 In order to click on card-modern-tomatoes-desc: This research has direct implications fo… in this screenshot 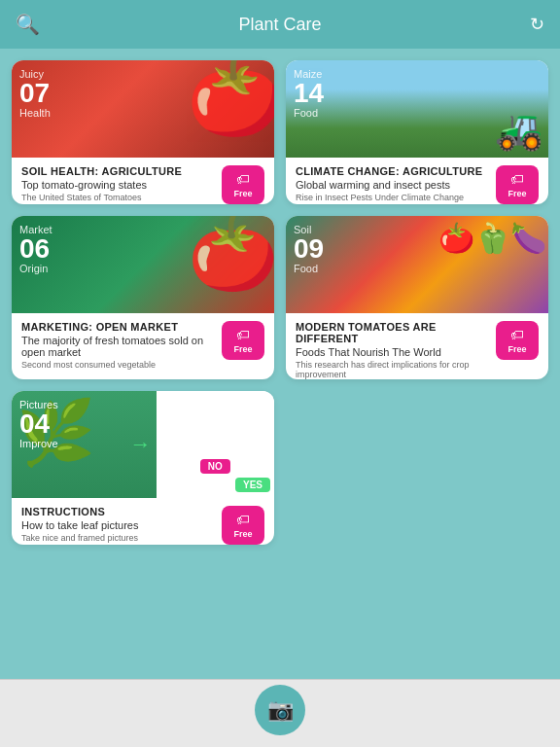, I will do `click(393, 370)`.